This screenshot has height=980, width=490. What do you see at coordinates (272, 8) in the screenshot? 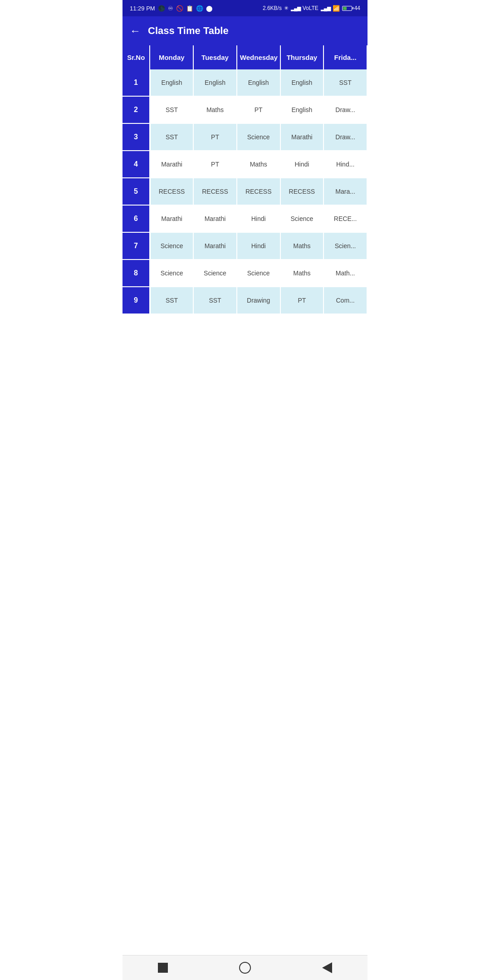
I see `network-speed: 2.6KB/s` at bounding box center [272, 8].